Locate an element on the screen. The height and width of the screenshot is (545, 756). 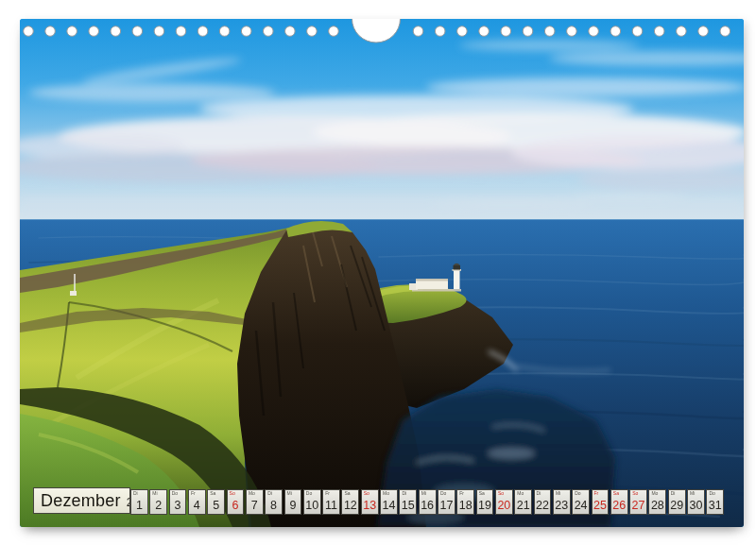
day-cell: Sa19 is located at coordinates (486, 502).